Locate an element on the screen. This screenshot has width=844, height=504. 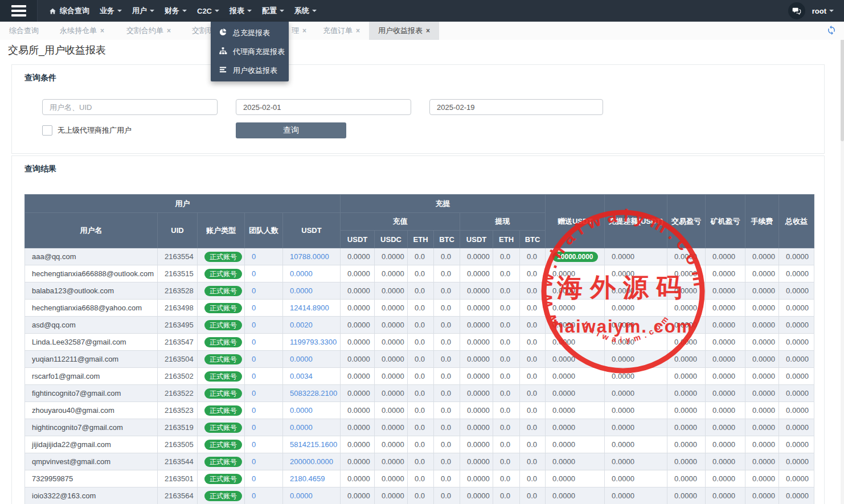
usdt-balance-link: 200000.0000 is located at coordinates (312, 461).